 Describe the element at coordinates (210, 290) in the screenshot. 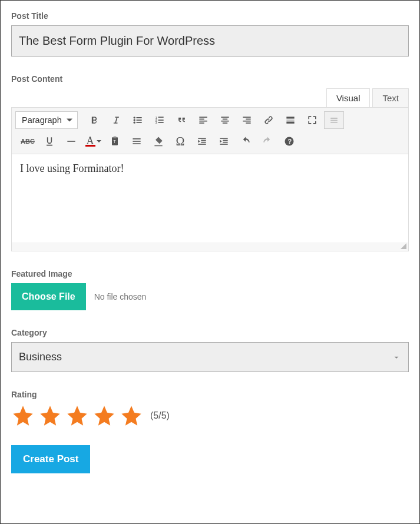

I see `featured-image-group: Featured Image Choose File No file chose…` at that location.